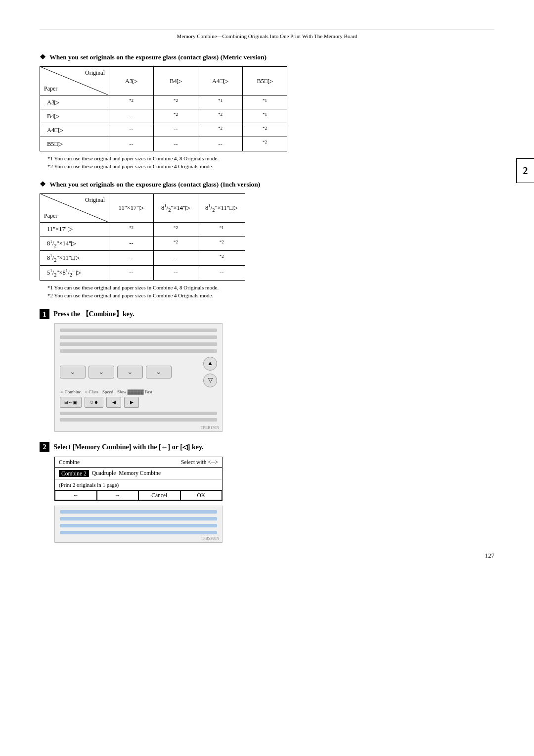  I want to click on inch-table-diag-cell: Original Paper, so click(75, 208).